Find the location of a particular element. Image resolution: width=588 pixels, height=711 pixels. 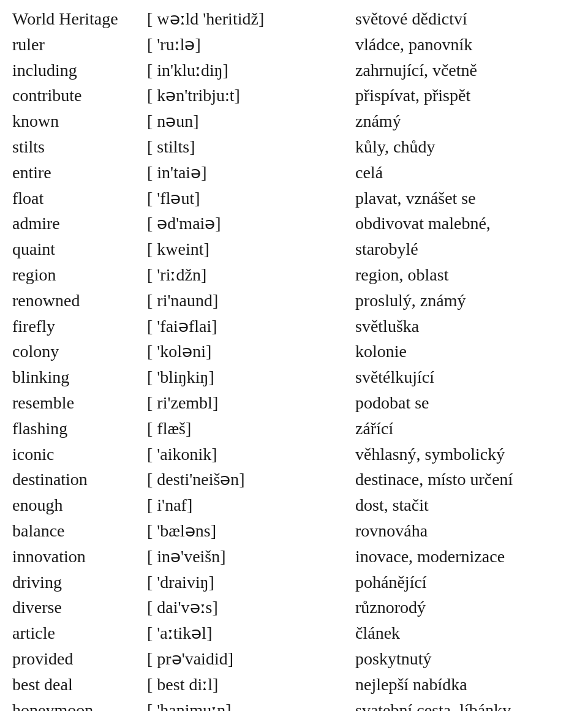

phonetic-cell: [ 'hanimuːn] is located at coordinates (251, 704).